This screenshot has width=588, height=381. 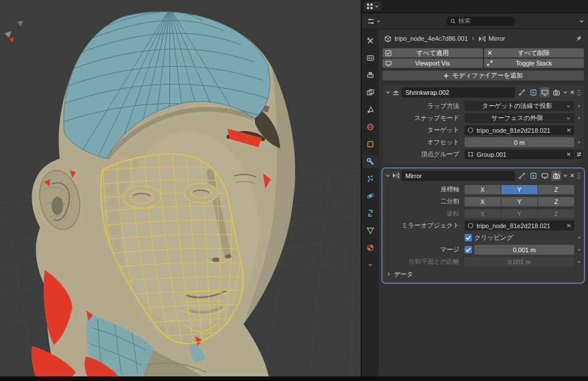 I want to click on tab-constraints, so click(x=371, y=213).